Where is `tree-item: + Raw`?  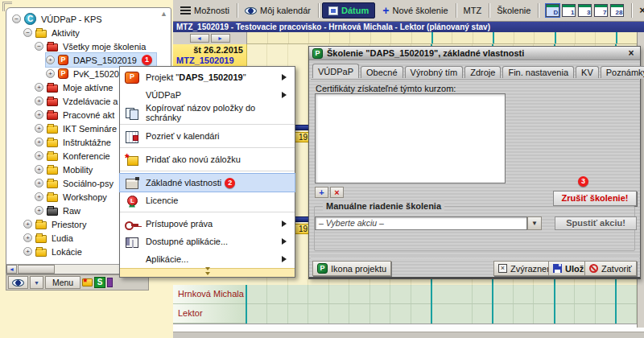
tree-item: + Raw is located at coordinates (60, 211).